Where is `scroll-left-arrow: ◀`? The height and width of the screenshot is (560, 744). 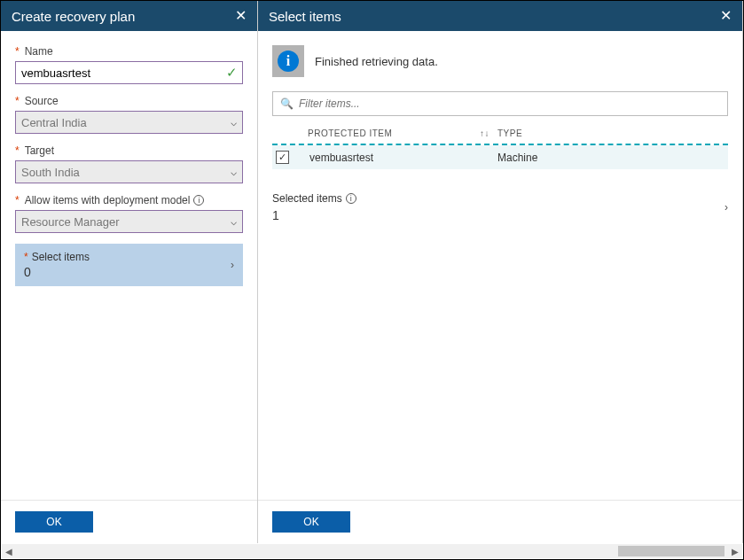
scroll-left-arrow: ◀ is located at coordinates (9, 551).